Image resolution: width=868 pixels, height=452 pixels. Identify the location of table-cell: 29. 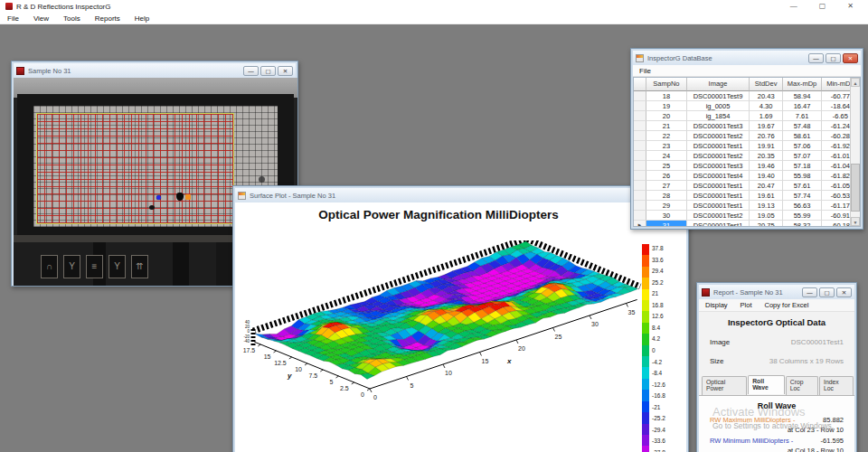
(667, 206).